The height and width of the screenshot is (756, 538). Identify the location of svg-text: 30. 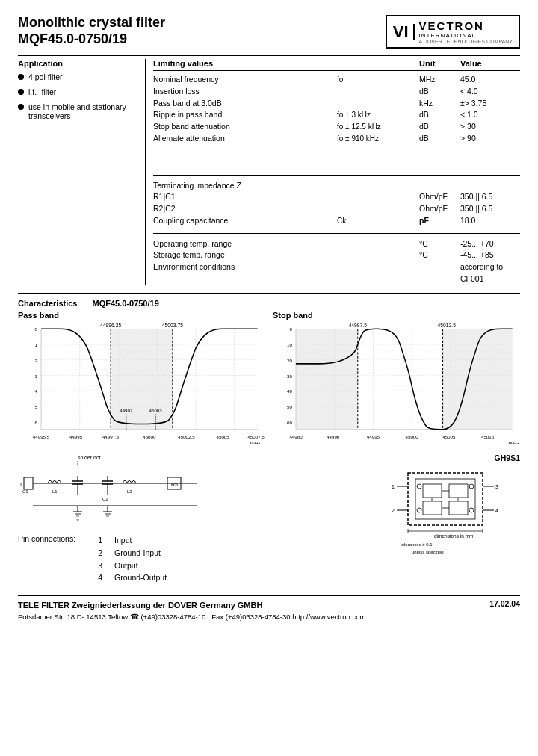
(290, 375).